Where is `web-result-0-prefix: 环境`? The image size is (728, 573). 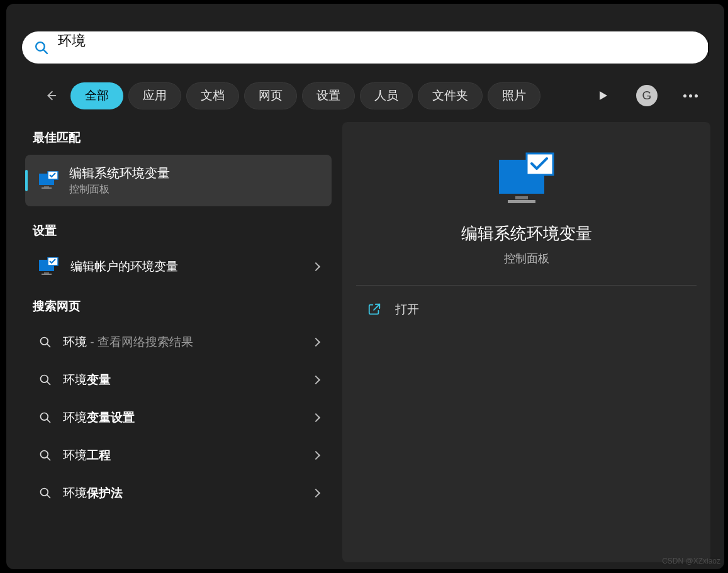 web-result-0-prefix: 环境 is located at coordinates (75, 342).